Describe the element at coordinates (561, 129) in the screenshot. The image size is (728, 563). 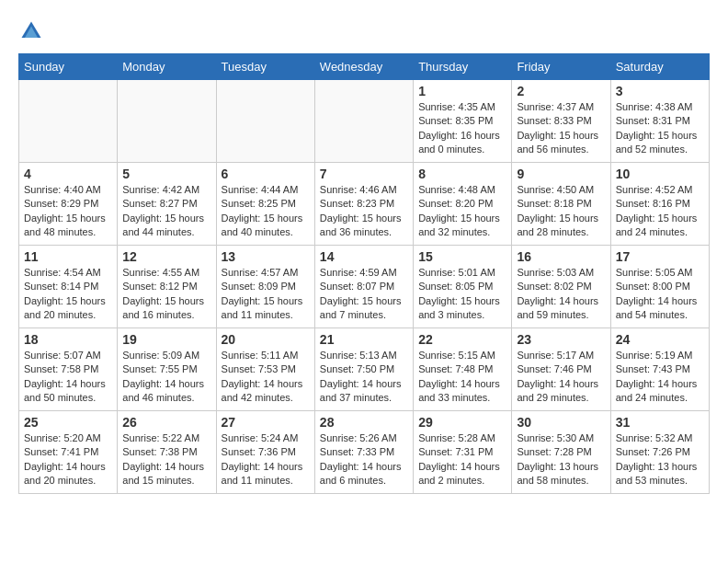
I see `day-info: Sunrise: 4:37 AM Sunset: 8:33 PM Dayligh…` at that location.